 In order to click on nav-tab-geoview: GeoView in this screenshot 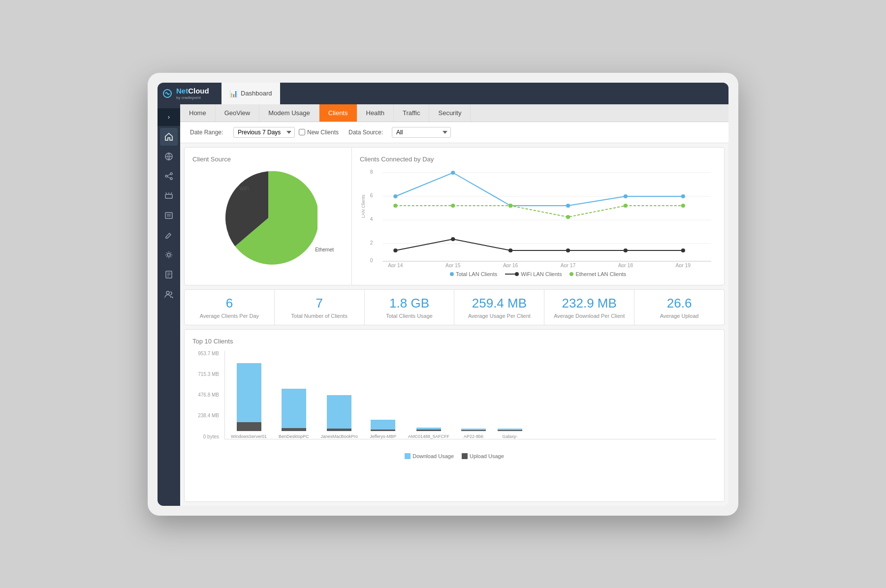, I will do `click(238, 113)`.